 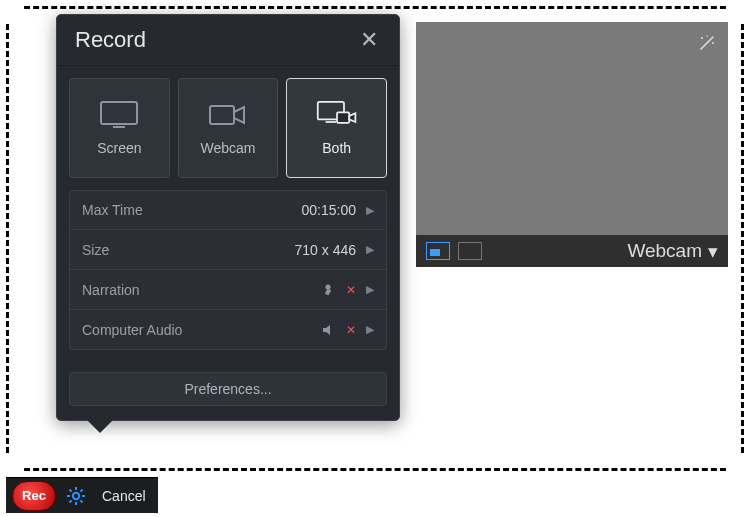 What do you see at coordinates (228, 128) in the screenshot?
I see `record-mode-row: Screen Webcam Both` at bounding box center [228, 128].